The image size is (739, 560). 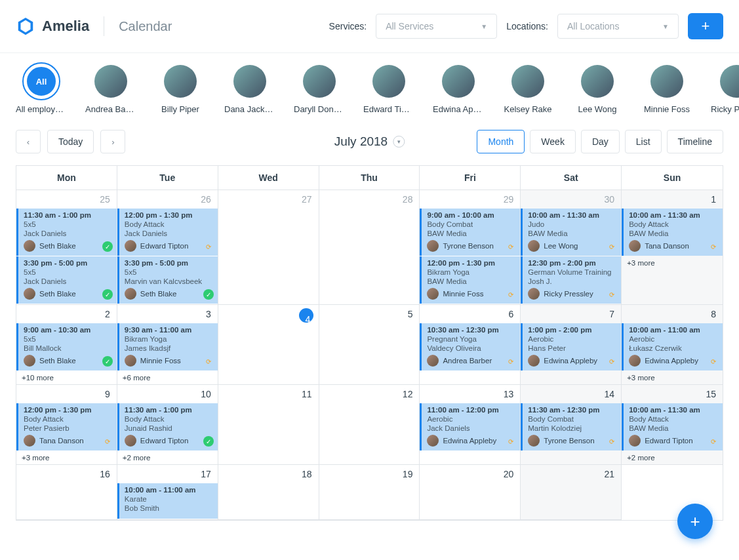 I want to click on more-link: +10 more, so click(x=67, y=378).